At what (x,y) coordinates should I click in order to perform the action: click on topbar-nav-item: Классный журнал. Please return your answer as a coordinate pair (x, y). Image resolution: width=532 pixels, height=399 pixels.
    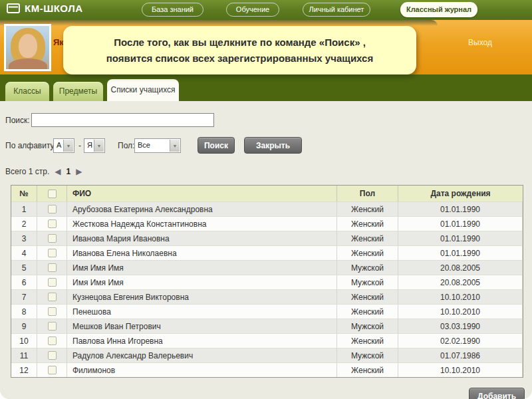
    Looking at the image, I should click on (439, 9).